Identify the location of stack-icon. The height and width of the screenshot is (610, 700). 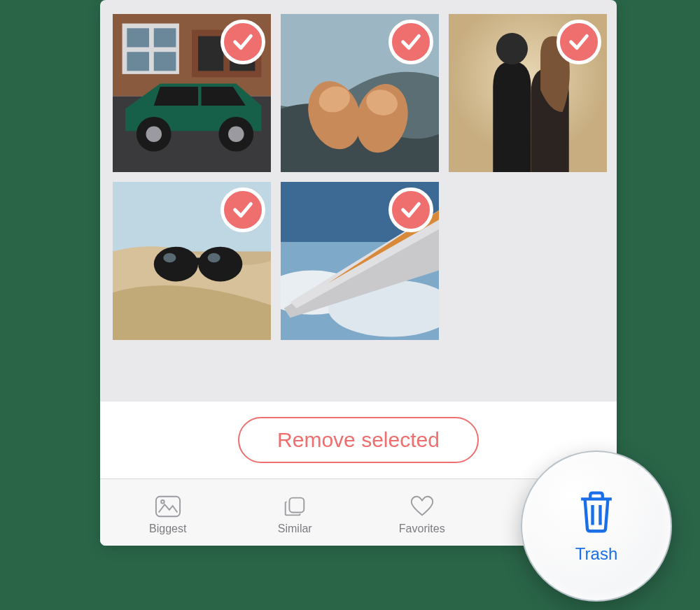
(295, 506).